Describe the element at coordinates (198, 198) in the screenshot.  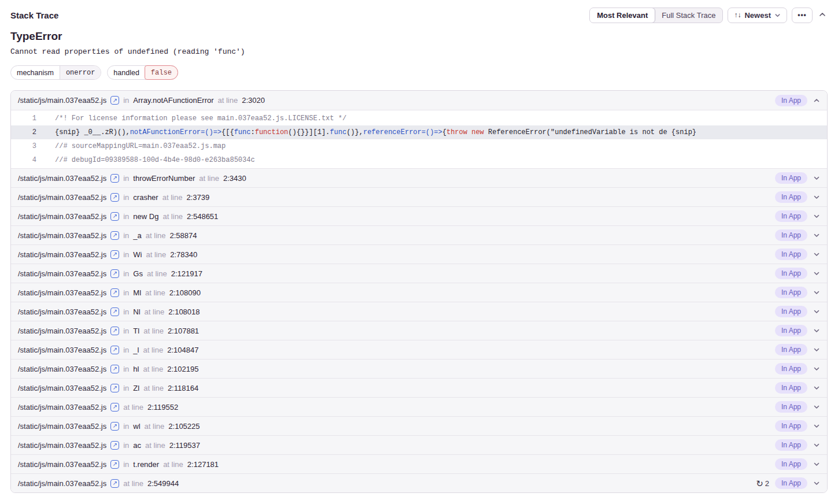
I see `frame-lineno: 2:3739` at that location.